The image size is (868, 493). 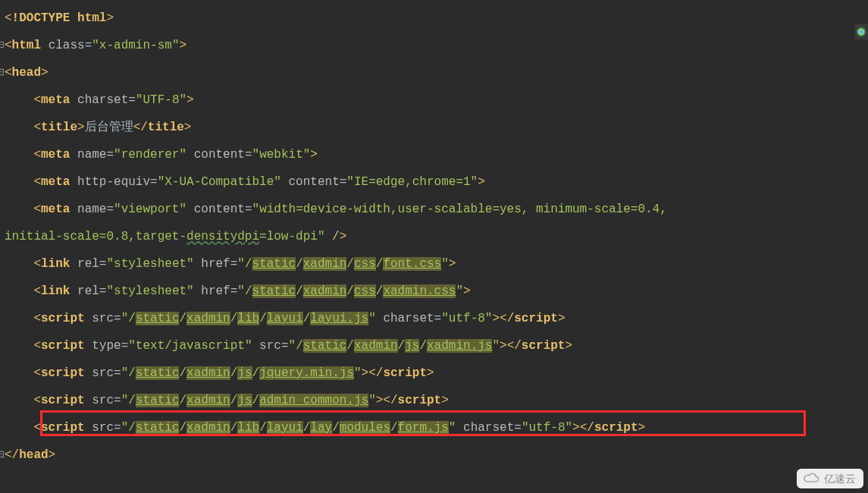 I want to click on watermark-text: 亿速云, so click(x=840, y=479).